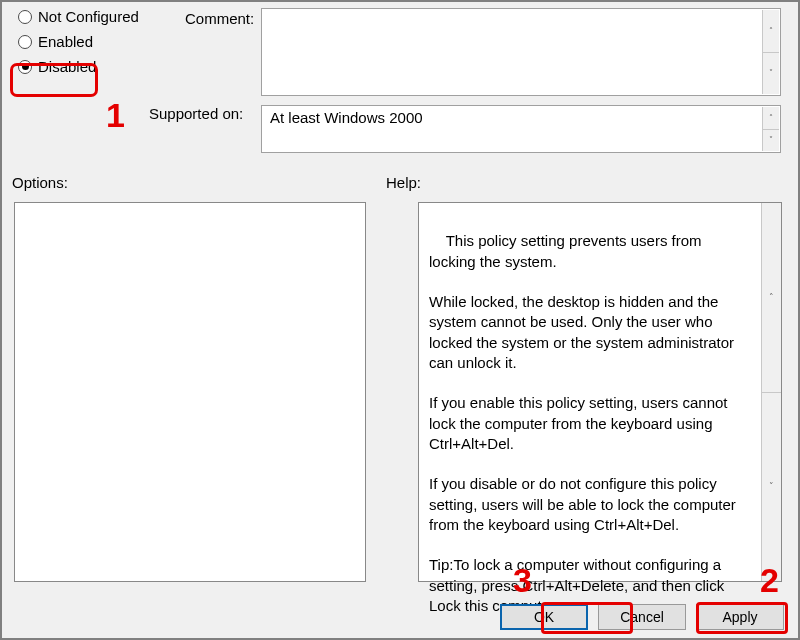 This screenshot has height=640, width=800. Describe the element at coordinates (78, 42) in the screenshot. I see `radio-enabled: Enabled` at that location.